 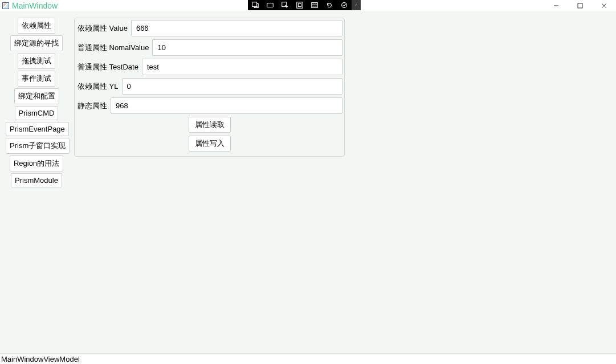 What do you see at coordinates (36, 163) in the screenshot?
I see `sidebar-item-region-usage: Region的用法` at bounding box center [36, 163].